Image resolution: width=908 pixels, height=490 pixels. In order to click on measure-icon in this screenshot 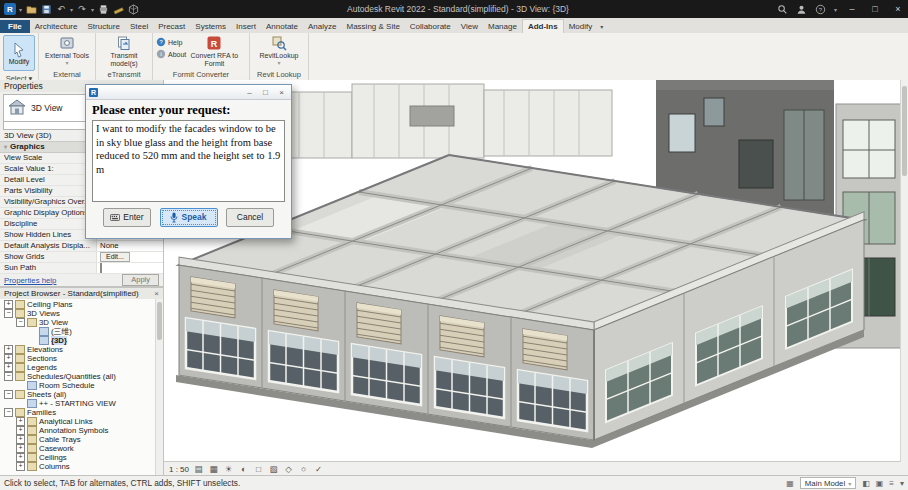, I will do `click(118, 9)`.